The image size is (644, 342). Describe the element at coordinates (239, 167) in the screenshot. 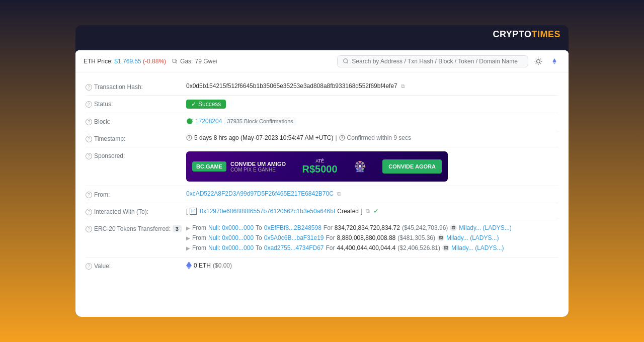

I see `ad-left: BC.GAME CONVIDE UM AMIGO COM PIX E GANHE` at that location.